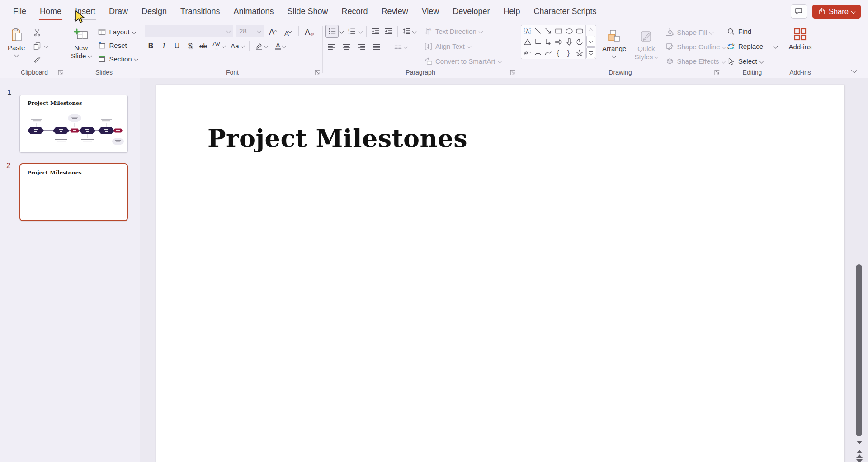 The width and height of the screenshot is (868, 462). I want to click on font-name-input, so click(186, 31).